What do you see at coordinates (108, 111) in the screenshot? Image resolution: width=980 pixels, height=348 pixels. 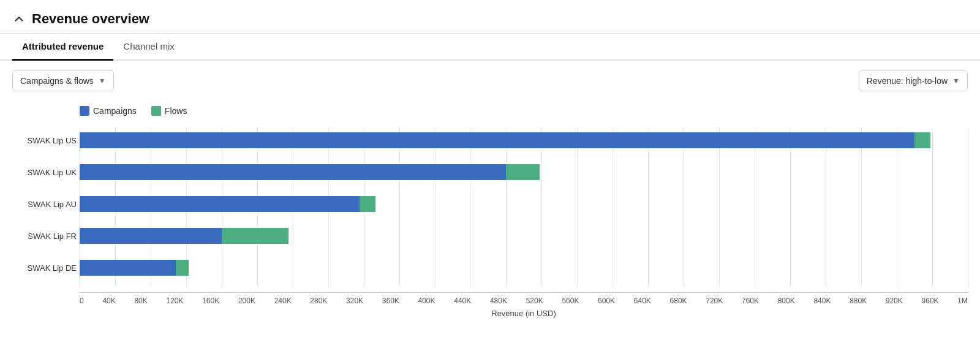 I see `legend-item-campaigns: Campaigns` at bounding box center [108, 111].